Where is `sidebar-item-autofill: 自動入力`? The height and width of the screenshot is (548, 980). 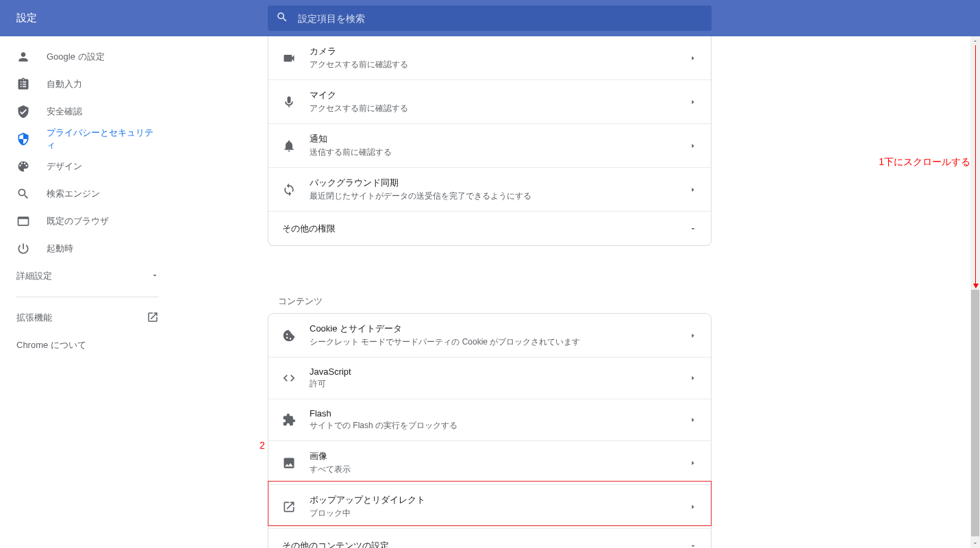 sidebar-item-autofill: 自動入力 is located at coordinates (88, 84).